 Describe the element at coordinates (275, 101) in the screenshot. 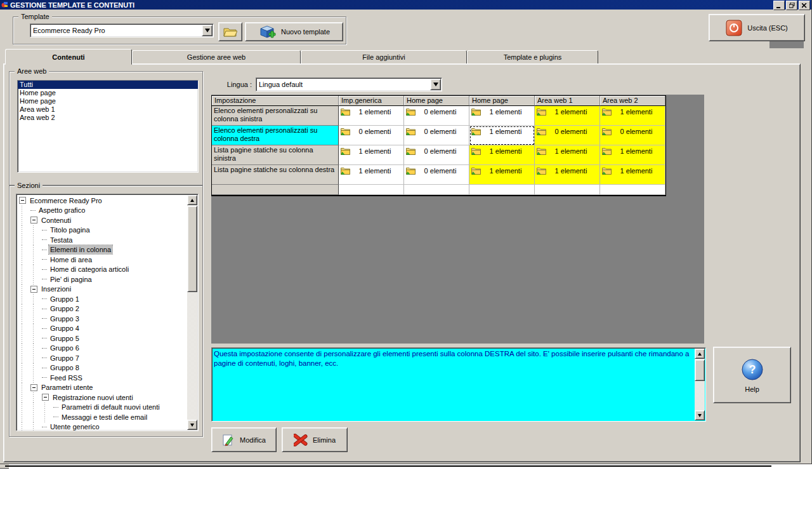

I see `table-column-header: Impostazione` at that location.